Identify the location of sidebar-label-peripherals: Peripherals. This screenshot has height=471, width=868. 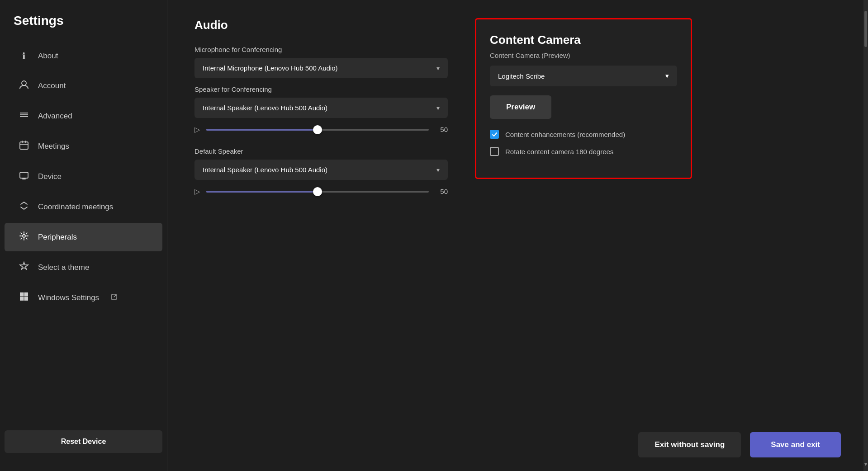
(57, 237).